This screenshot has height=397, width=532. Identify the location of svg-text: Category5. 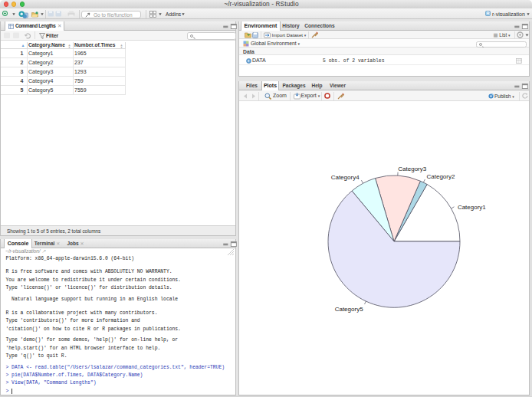
(350, 310).